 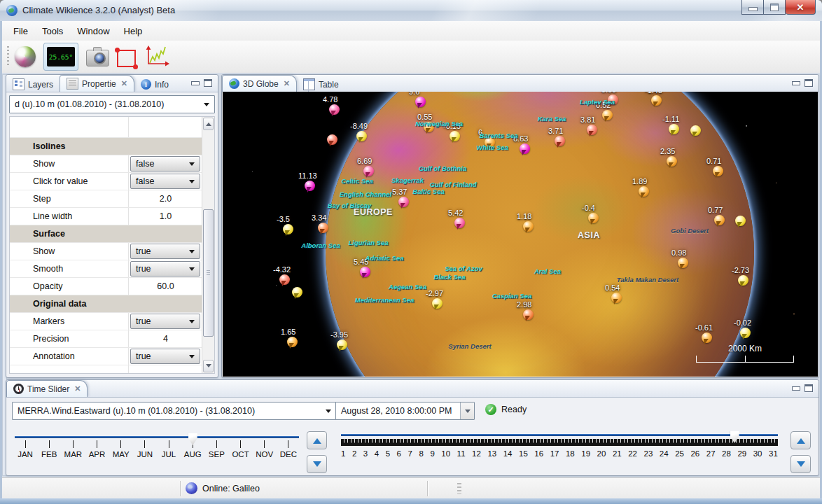 What do you see at coordinates (209, 124) in the screenshot?
I see `scroll-up-button` at bounding box center [209, 124].